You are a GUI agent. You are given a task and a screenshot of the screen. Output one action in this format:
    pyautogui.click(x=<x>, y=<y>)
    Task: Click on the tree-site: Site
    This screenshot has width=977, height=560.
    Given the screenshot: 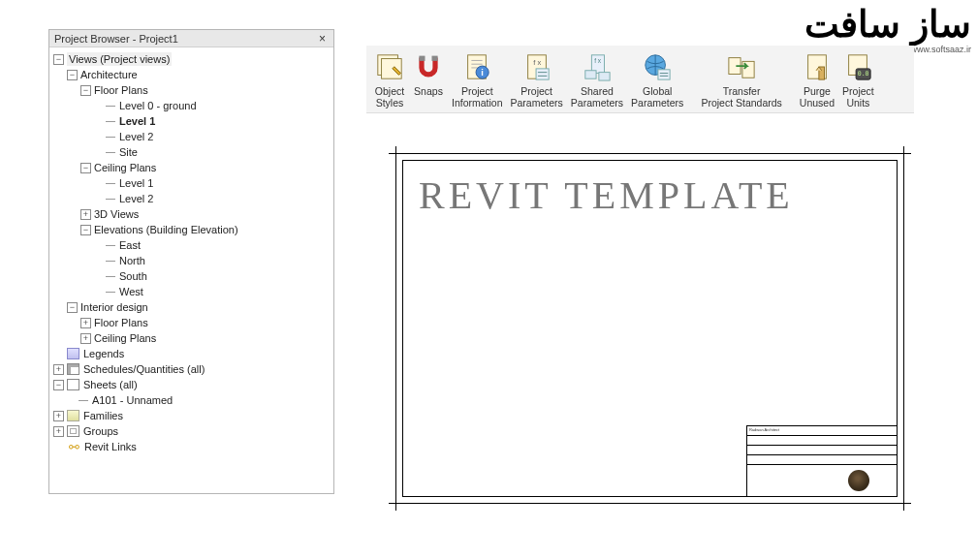 What is the action you would take?
    pyautogui.click(x=192, y=152)
    